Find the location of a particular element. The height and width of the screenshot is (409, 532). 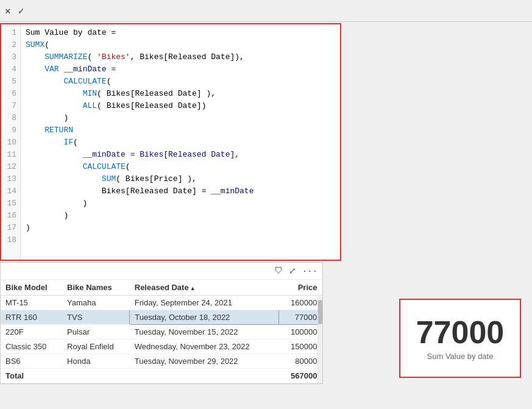

code-line: SUMX( is located at coordinates (180, 45).